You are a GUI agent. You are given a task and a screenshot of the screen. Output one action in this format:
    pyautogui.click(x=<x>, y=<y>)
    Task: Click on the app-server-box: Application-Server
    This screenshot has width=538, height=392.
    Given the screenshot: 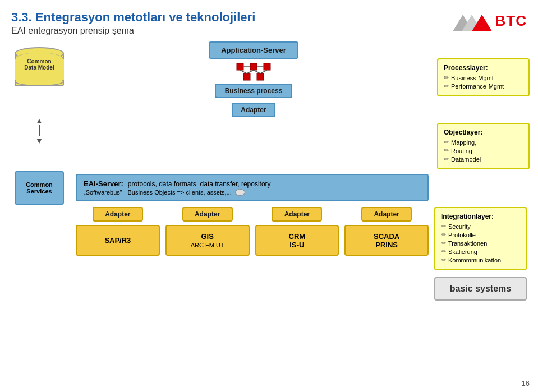 What is the action you would take?
    pyautogui.click(x=254, y=50)
    